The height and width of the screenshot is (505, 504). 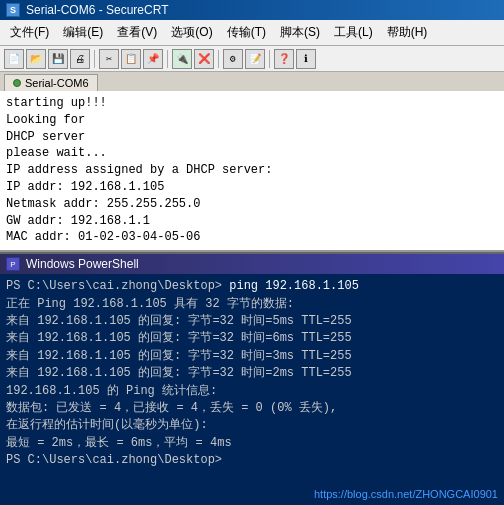 What do you see at coordinates (252, 286) in the screenshot?
I see `ps-prompt-line: PS C:\Users\cai.zhong\Desktop> ping 192.…` at bounding box center [252, 286].